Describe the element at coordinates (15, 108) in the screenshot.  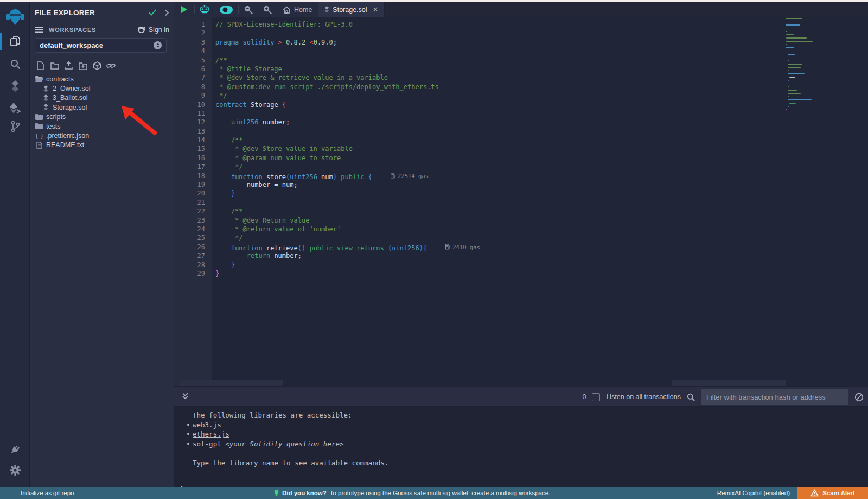
I see `sidebar-item-deploy-and-run` at that location.